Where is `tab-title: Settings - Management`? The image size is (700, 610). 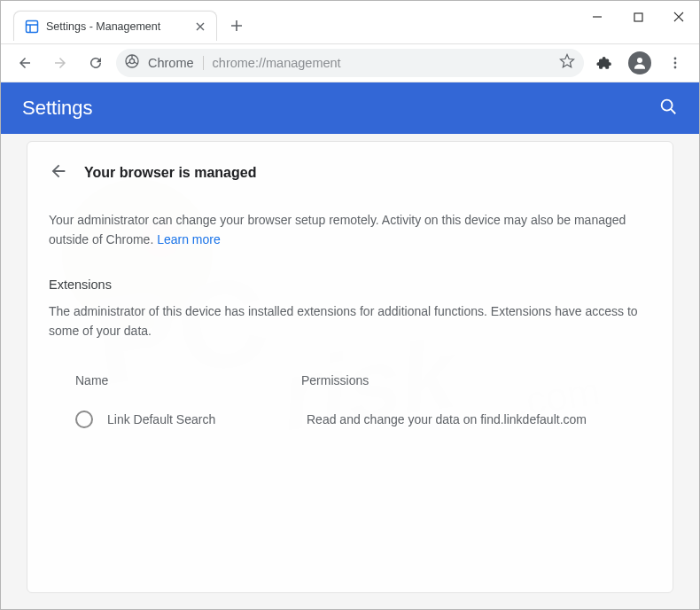
tab-title: Settings - Management is located at coordinates (116, 27).